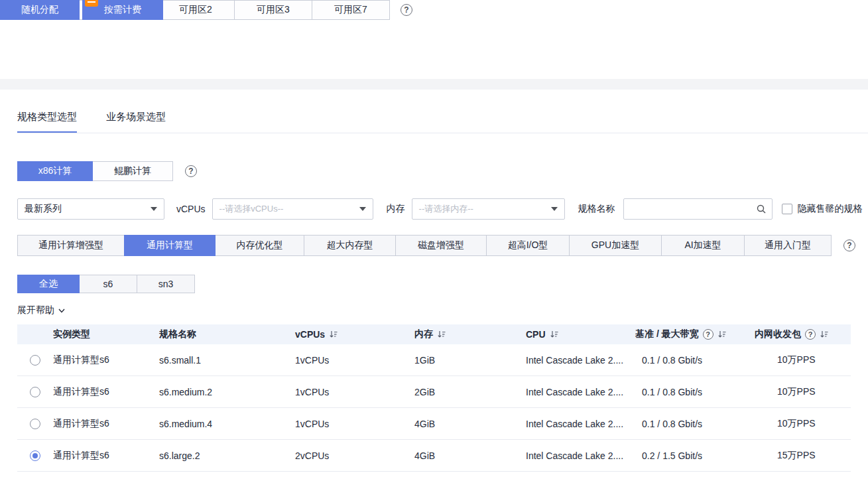 Image resolution: width=868 pixels, height=477 pixels. Describe the element at coordinates (703, 245) in the screenshot. I see `button-label: AI加速型` at that location.